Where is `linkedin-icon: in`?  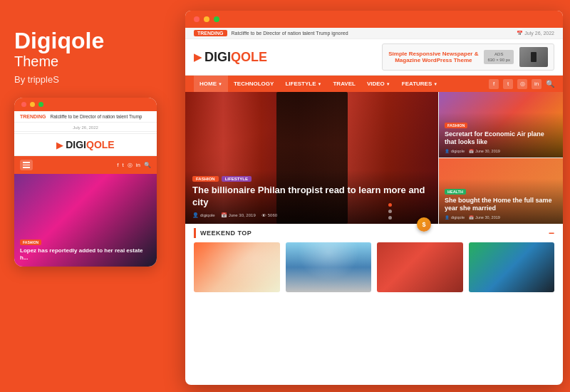 linkedin-icon: in is located at coordinates (138, 165).